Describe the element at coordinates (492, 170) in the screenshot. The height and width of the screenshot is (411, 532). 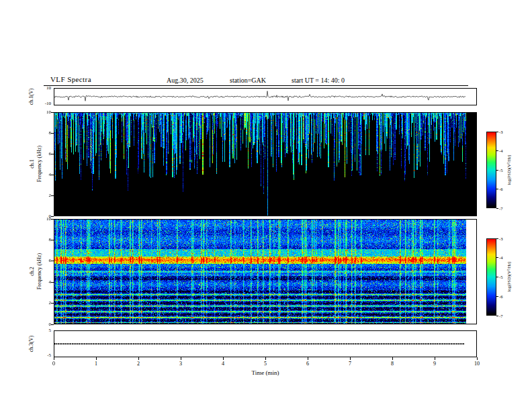
I see `colorbar1-canvas` at that location.